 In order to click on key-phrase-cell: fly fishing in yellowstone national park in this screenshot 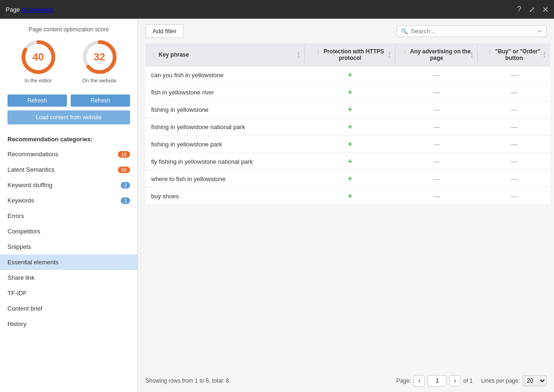, I will do `click(225, 162)`.